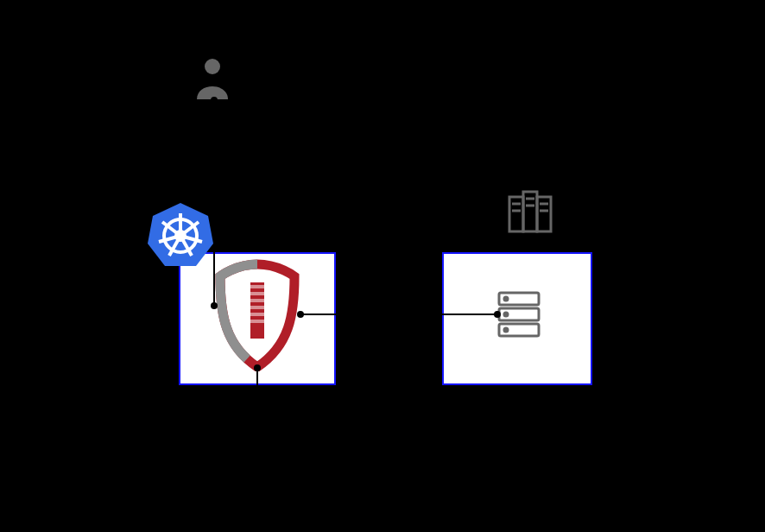 The width and height of the screenshot is (765, 532). Describe the element at coordinates (529, 212) in the screenshot. I see `server-rack-icon` at that location.